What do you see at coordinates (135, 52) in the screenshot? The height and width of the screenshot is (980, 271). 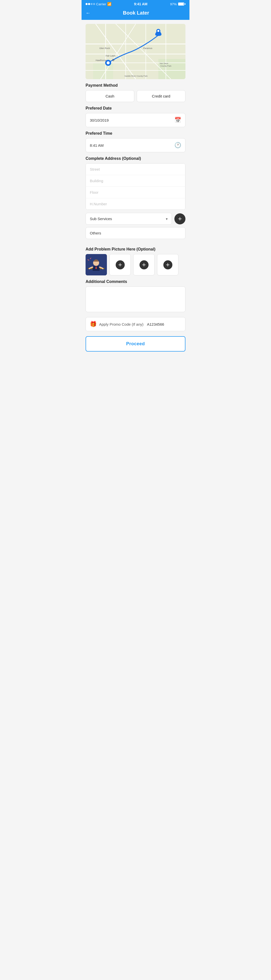 I see `map-background: ⚙ Glen Rock Fair Lawn Paramus Hawthorne …` at bounding box center [135, 52].